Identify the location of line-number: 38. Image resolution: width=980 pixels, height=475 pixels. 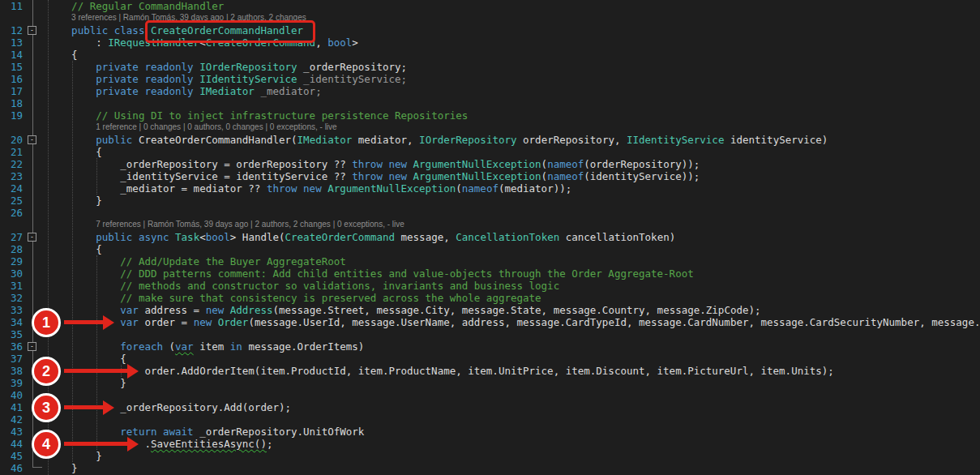
(11, 371).